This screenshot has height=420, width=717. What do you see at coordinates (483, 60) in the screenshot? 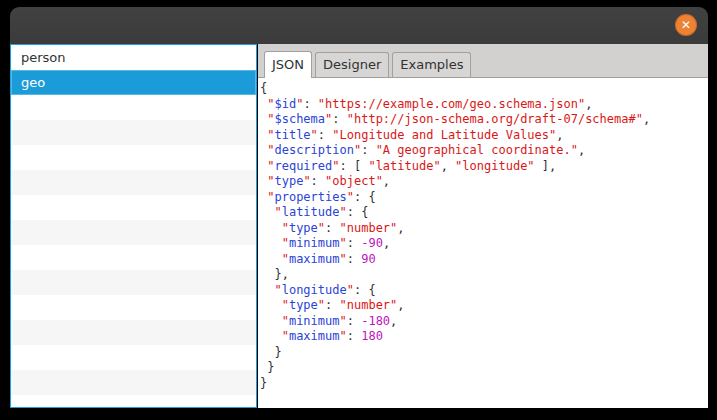
I see `tab-bar: JSONDesignerExamples` at bounding box center [483, 60].